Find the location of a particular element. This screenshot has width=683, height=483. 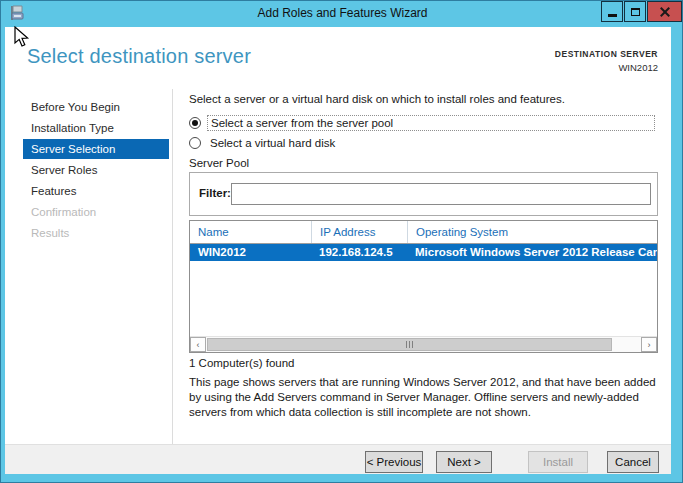

radio-icon is located at coordinates (195, 143).